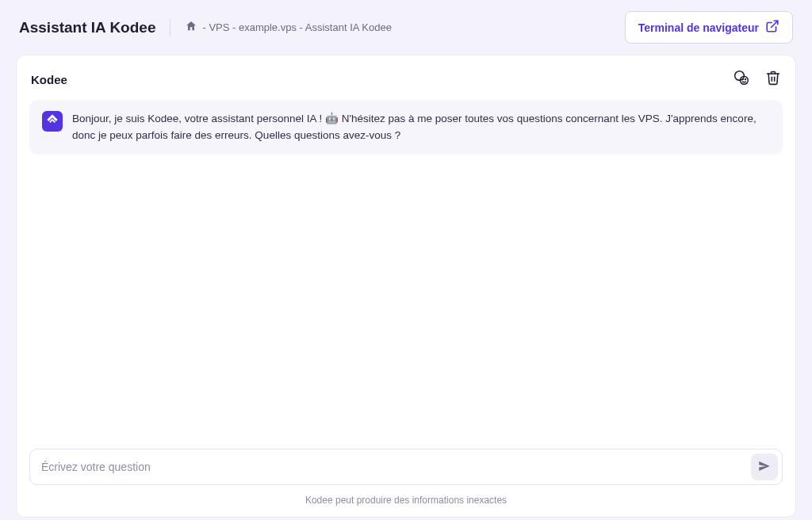 Image resolution: width=812 pixels, height=520 pixels. What do you see at coordinates (87, 28) in the screenshot?
I see `page-title: Assistant IA Kodee` at bounding box center [87, 28].